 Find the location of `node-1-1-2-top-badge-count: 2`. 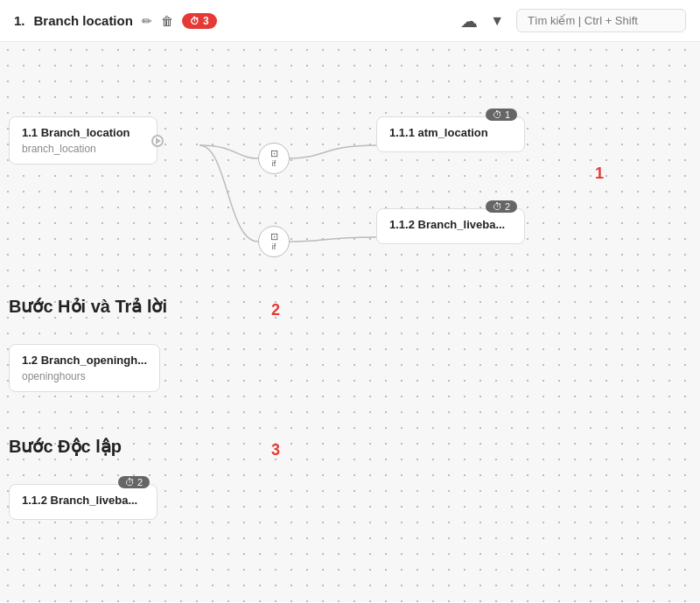

node-1-1-2-top-badge-count: 2 is located at coordinates (508, 207).